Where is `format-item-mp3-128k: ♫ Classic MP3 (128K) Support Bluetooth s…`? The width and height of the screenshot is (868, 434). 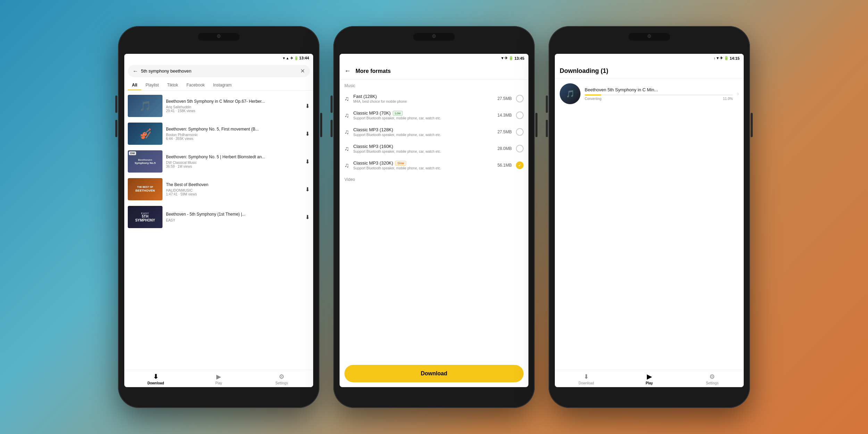 format-item-mp3-128k: ♫ Classic MP3 (128K) Support Bluetooth s… is located at coordinates (434, 132).